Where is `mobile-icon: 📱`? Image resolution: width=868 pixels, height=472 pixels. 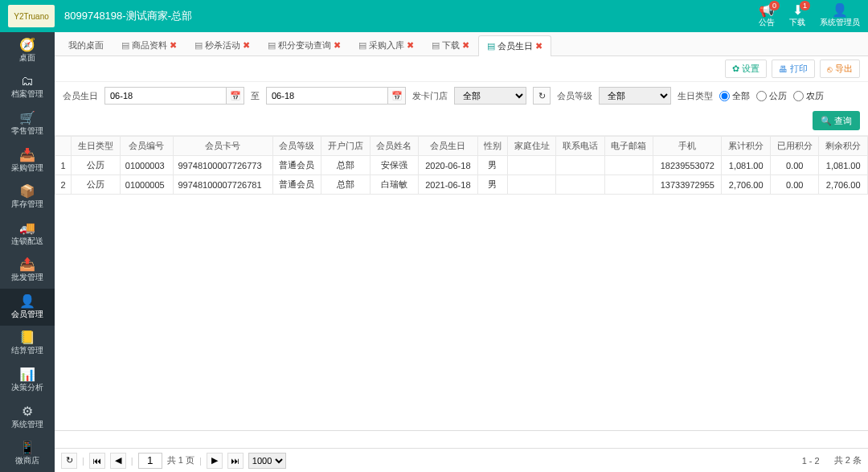
mobile-icon: 📱 is located at coordinates (27, 448).